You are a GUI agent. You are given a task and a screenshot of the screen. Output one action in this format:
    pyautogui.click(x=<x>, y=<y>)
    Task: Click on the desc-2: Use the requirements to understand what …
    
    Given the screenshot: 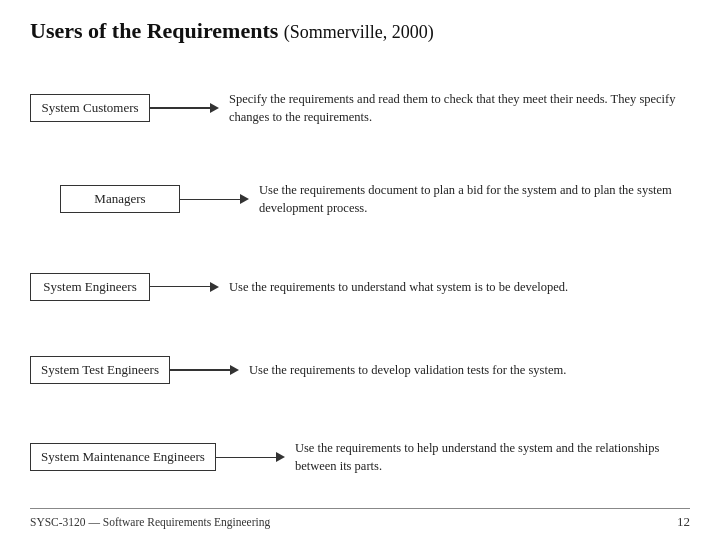 What is the action you would take?
    pyautogui.click(x=454, y=287)
    